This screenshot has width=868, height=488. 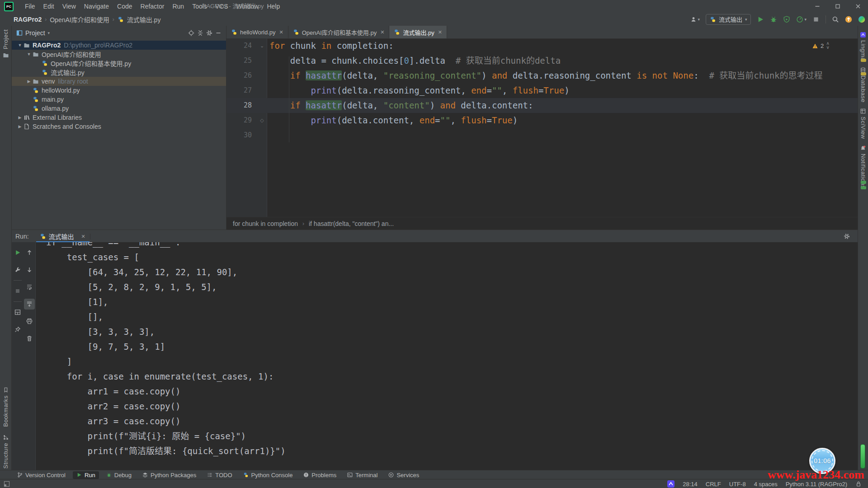 I want to click on tree-item: main.py, so click(x=119, y=99).